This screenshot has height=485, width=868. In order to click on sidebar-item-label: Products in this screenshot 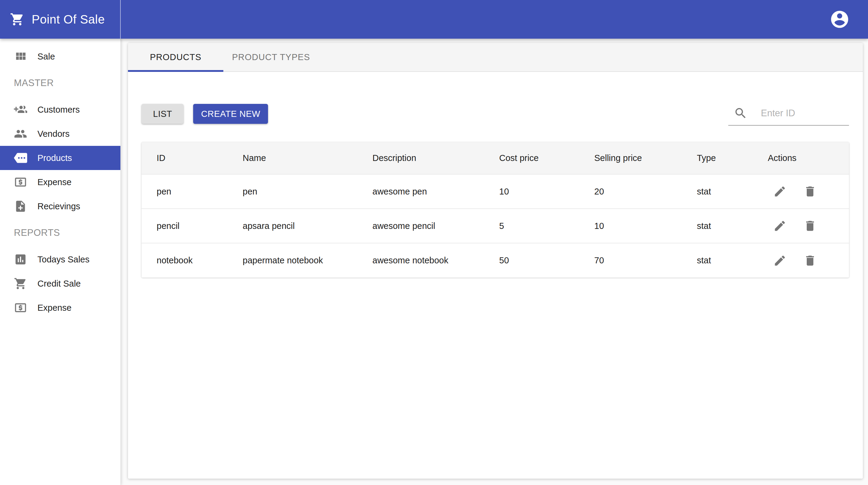, I will do `click(55, 158)`.